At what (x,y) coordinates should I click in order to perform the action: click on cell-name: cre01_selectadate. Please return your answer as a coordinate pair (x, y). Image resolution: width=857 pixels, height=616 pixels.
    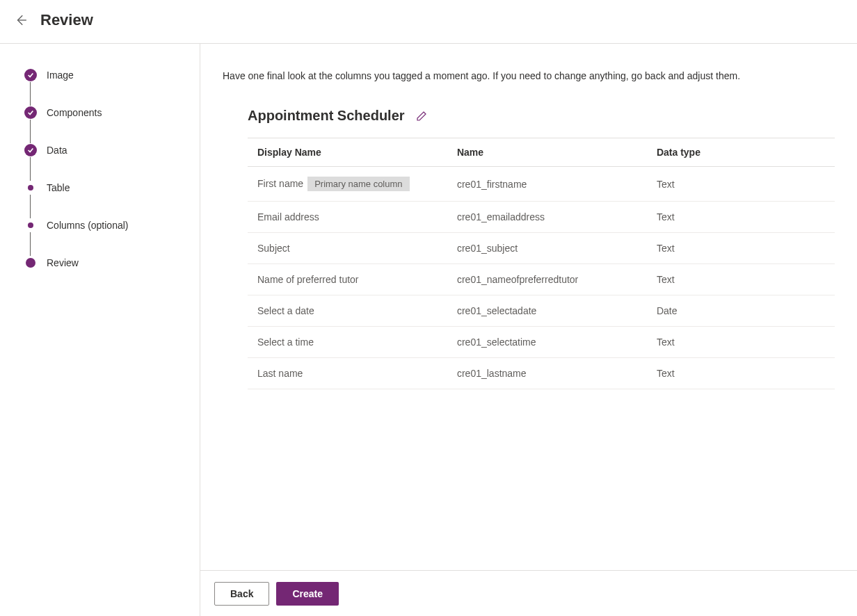
    Looking at the image, I should click on (547, 311).